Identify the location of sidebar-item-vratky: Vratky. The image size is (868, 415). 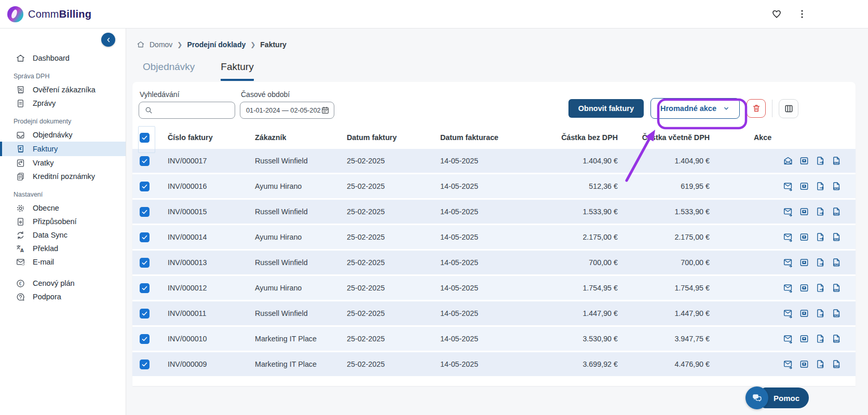
(63, 163).